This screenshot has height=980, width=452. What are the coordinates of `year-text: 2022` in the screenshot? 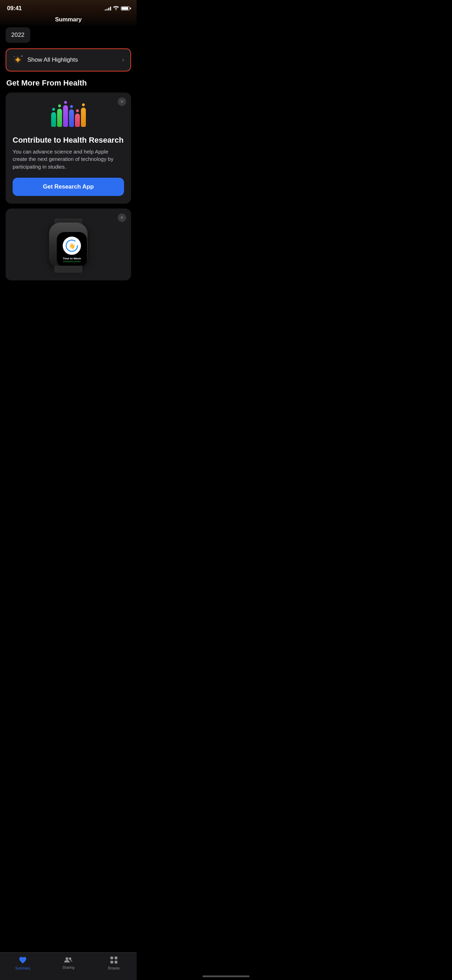 It's located at (18, 35).